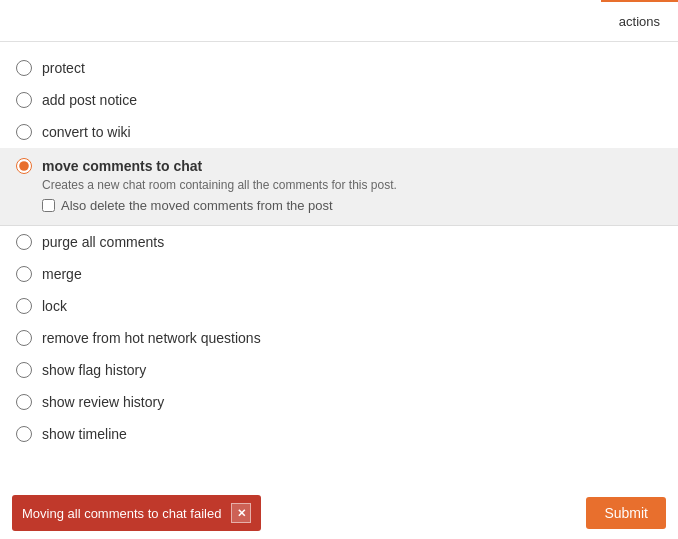  What do you see at coordinates (24, 338) in the screenshot?
I see `radio-remove-from-hot-network` at bounding box center [24, 338].